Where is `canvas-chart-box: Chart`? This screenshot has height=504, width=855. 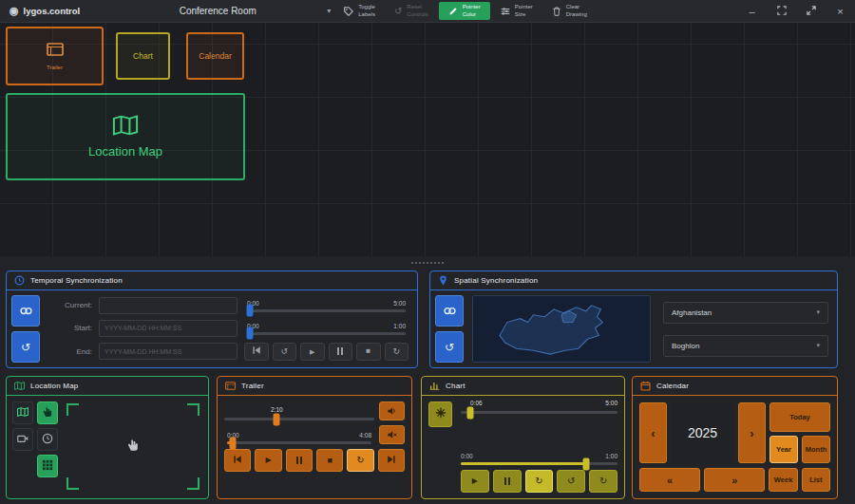
canvas-chart-box: Chart is located at coordinates (142, 56).